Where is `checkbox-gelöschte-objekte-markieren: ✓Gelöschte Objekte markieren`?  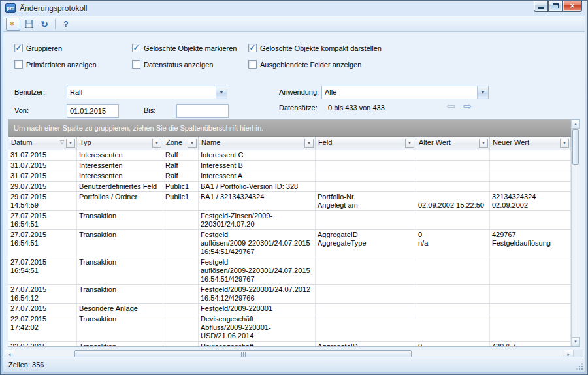 checkbox-gelöschte-objekte-markieren: ✓Gelöschte Objekte markieren is located at coordinates (190, 48).